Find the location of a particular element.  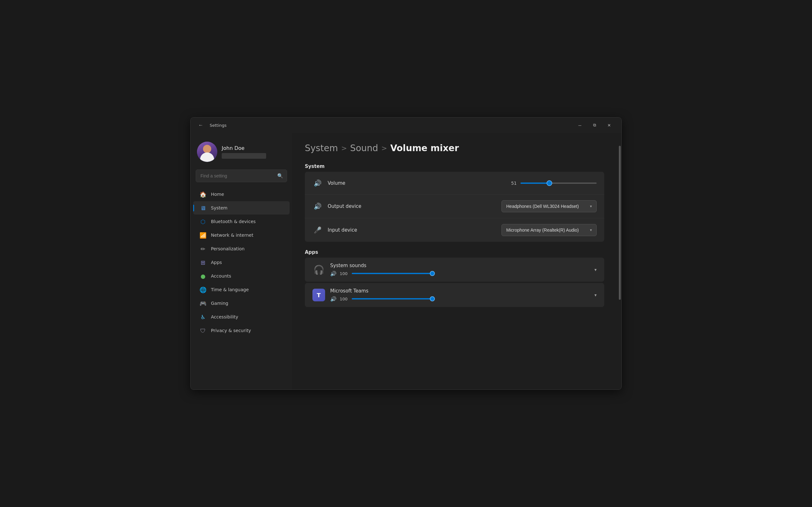

system-sounds-vol-value: 100 is located at coordinates (344, 274).